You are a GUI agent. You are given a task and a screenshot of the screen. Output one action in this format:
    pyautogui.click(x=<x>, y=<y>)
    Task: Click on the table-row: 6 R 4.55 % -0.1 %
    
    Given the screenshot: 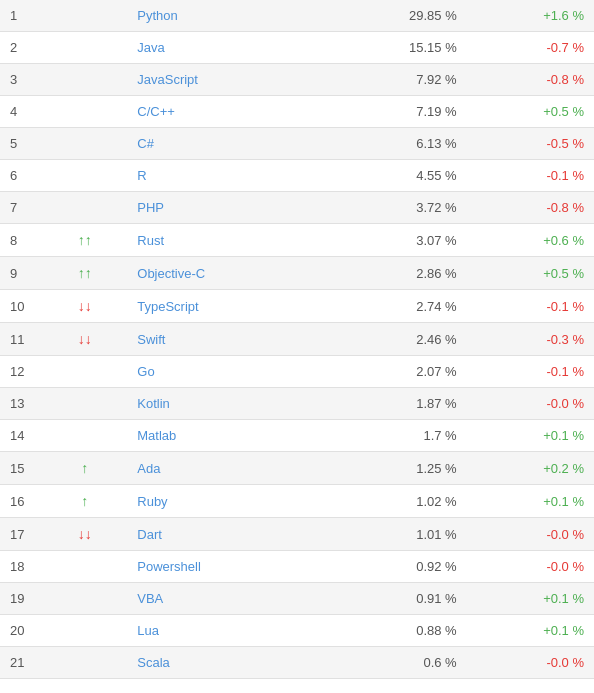 What is the action you would take?
    pyautogui.click(x=297, y=176)
    